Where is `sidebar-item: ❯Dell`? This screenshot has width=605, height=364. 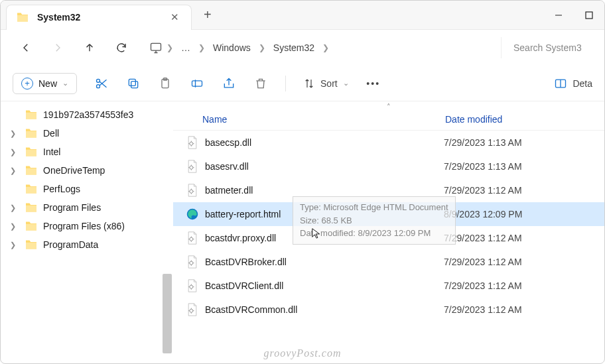
sidebar-item: ❯Dell is located at coordinates (87, 133).